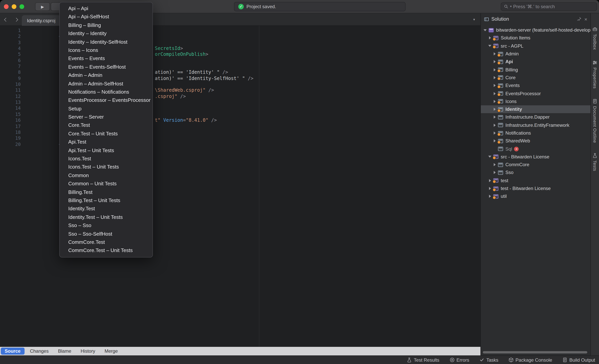 Image resolution: width=599 pixels, height=364 pixels. What do you see at coordinates (106, 125) in the screenshot?
I see `run-config-menu-item: Core.Test` at bounding box center [106, 125].